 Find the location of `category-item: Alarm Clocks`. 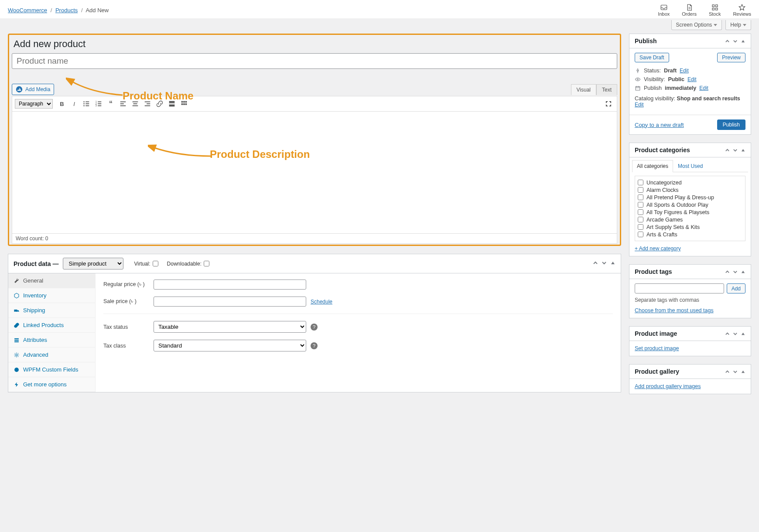

category-item: Alarm Clocks is located at coordinates (690, 190).